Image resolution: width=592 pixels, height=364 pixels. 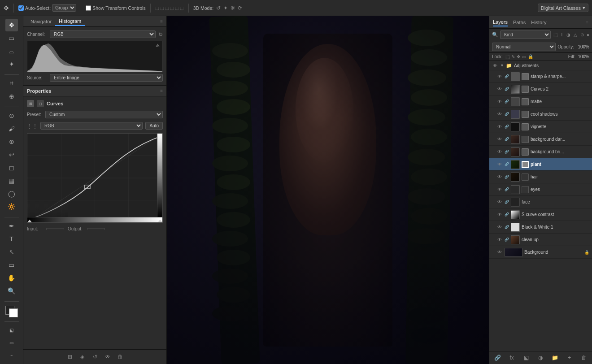 What do you see at coordinates (12, 25) in the screenshot?
I see `move-tool-icon: ✥` at bounding box center [12, 25].